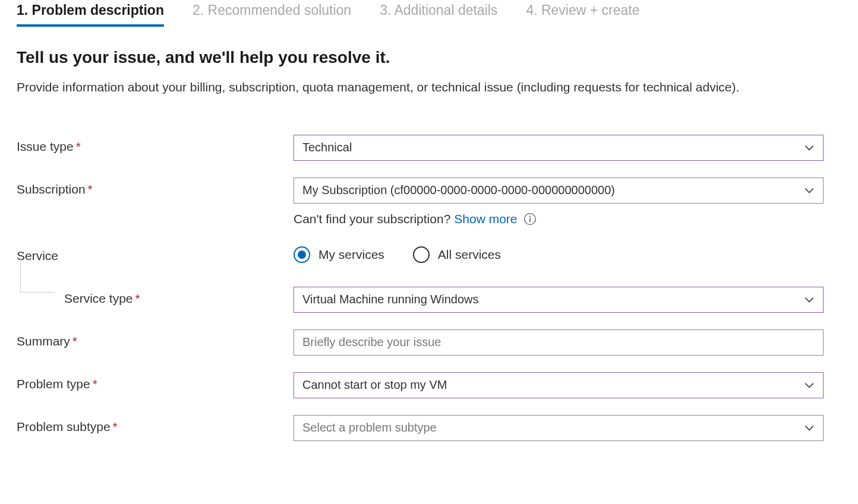  Describe the element at coordinates (559, 148) in the screenshot. I see `issue-type-select: Technical` at that location.